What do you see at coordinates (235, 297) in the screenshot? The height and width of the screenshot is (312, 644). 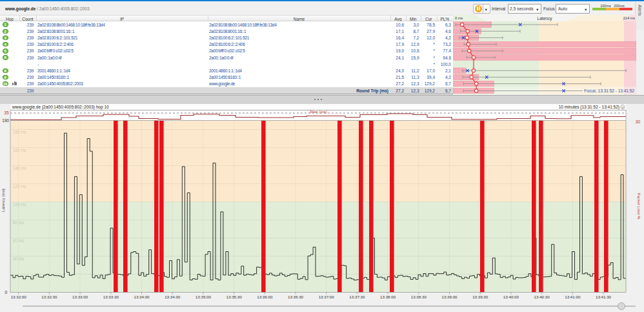 I see `svg-text: 13:35:30` at bounding box center [235, 297].